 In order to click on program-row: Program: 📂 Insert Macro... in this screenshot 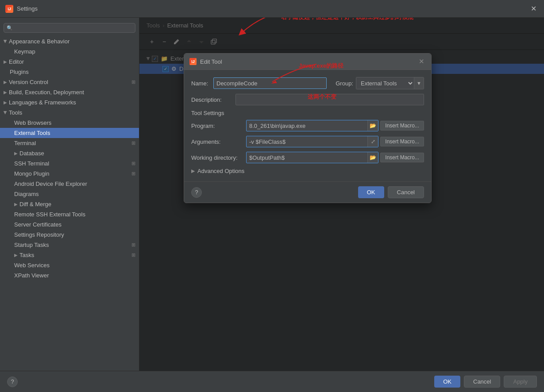, I will do `click(308, 126)`.